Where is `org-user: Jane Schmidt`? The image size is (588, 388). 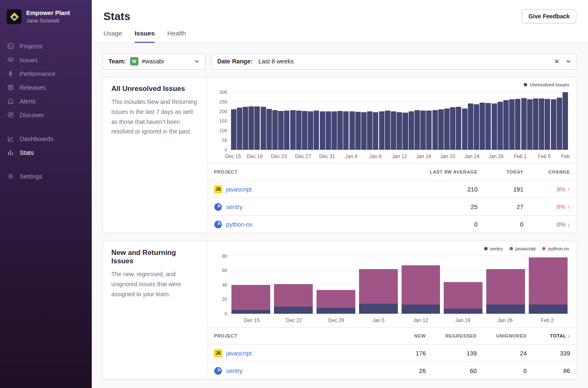
org-user: Jane Schmidt is located at coordinates (48, 21).